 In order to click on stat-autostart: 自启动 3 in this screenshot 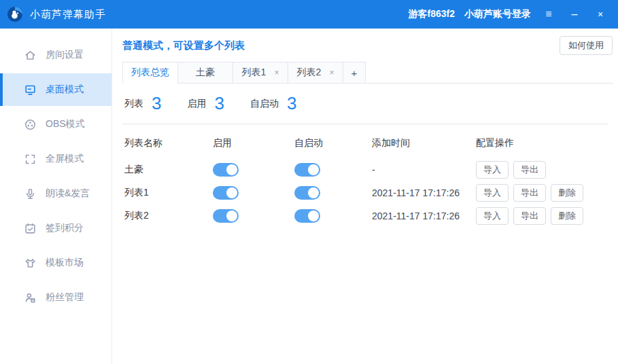, I will do `click(273, 103)`.